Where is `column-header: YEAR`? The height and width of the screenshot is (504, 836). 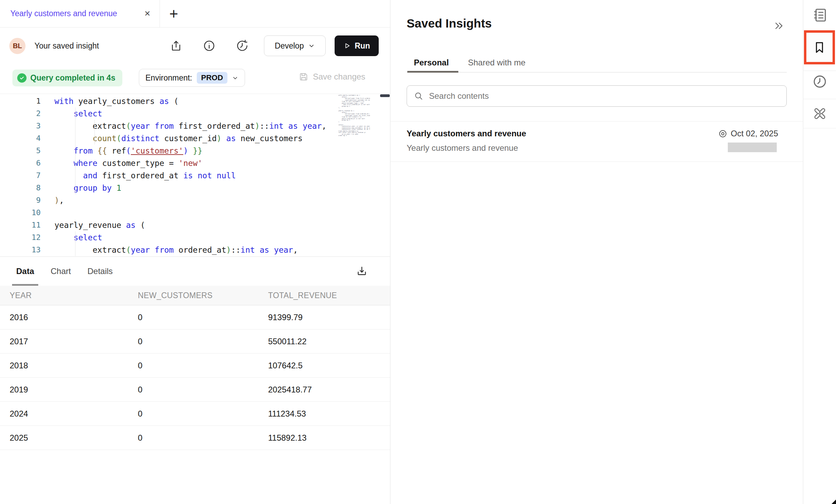
column-header: YEAR is located at coordinates (64, 295).